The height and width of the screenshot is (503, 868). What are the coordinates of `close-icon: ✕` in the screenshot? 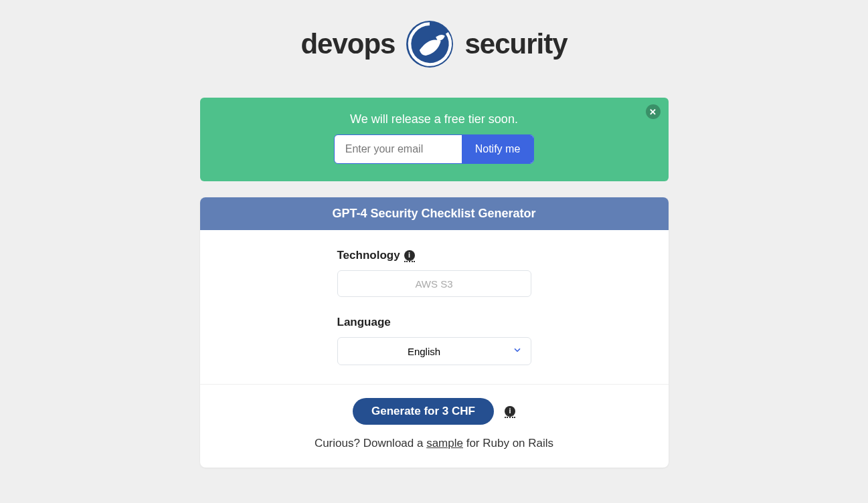 It's located at (653, 112).